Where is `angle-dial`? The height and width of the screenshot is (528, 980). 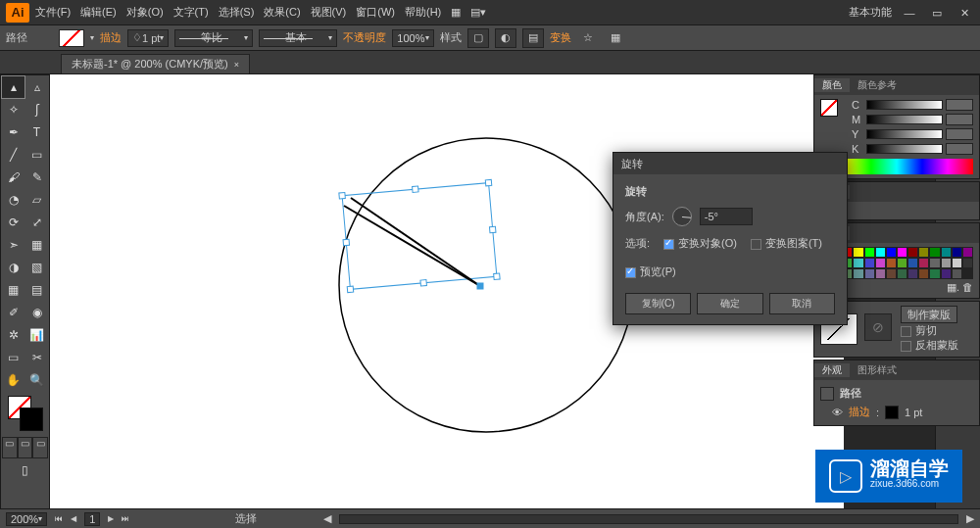
angle-dial is located at coordinates (682, 216).